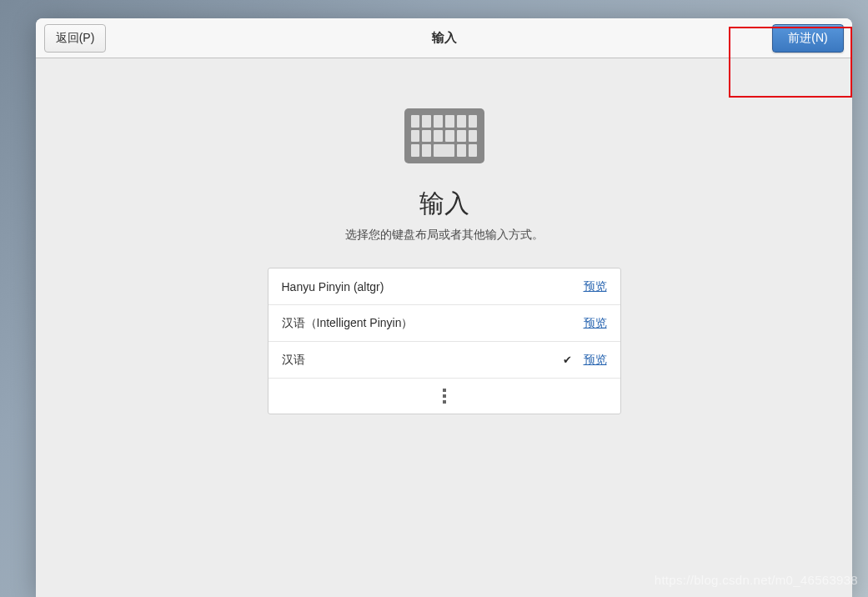  I want to click on keyboard-icon, so click(444, 136).